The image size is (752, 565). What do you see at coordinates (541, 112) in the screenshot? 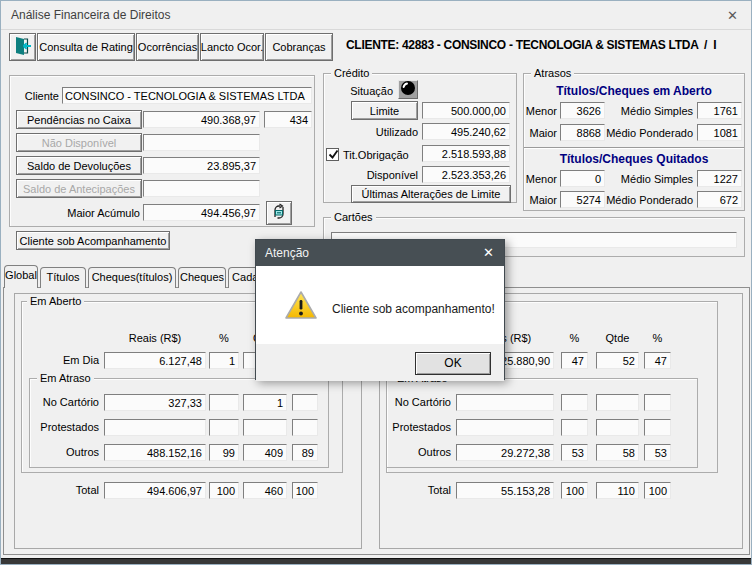
I see `aberto-menor-label: Menor` at bounding box center [541, 112].